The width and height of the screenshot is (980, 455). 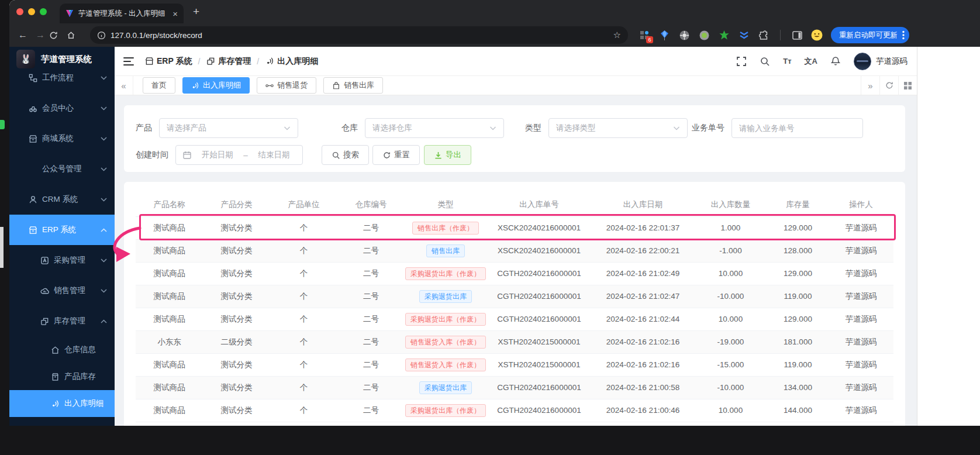 I want to click on side-panel-icon, so click(x=797, y=35).